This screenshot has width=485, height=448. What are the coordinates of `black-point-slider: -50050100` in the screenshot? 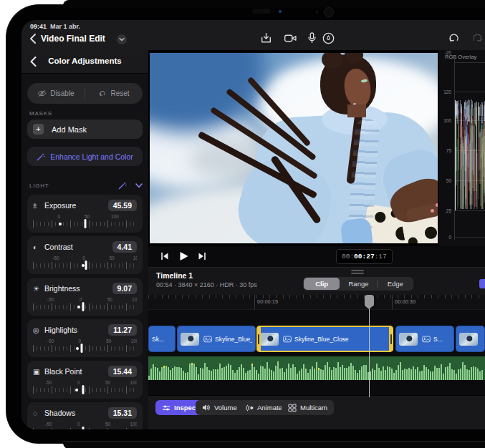 It's located at (85, 388).